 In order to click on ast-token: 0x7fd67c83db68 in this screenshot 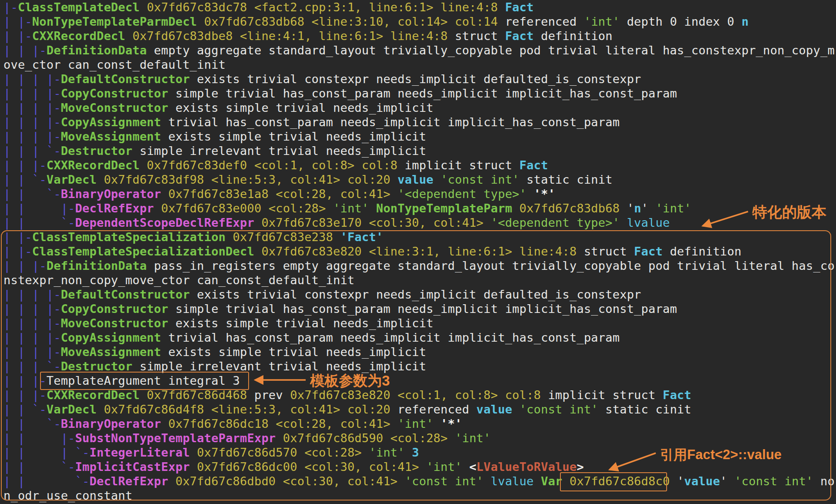, I will do `click(566, 208)`.